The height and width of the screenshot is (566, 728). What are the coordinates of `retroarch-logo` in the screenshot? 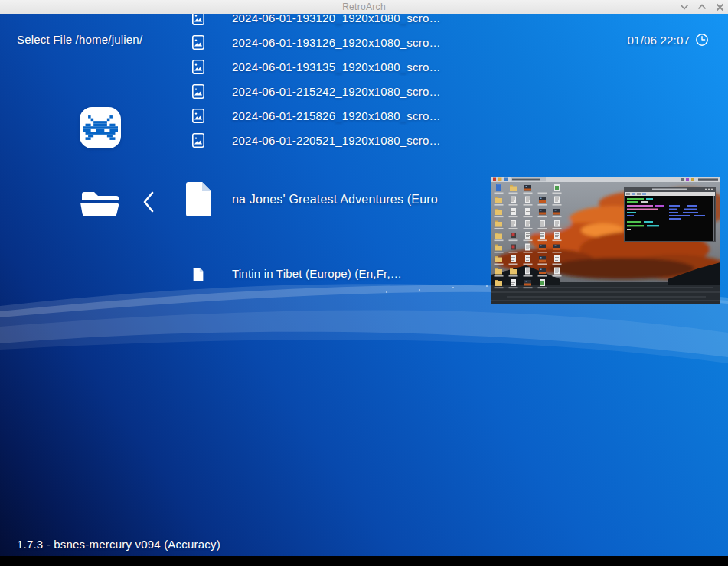 It's located at (100, 128).